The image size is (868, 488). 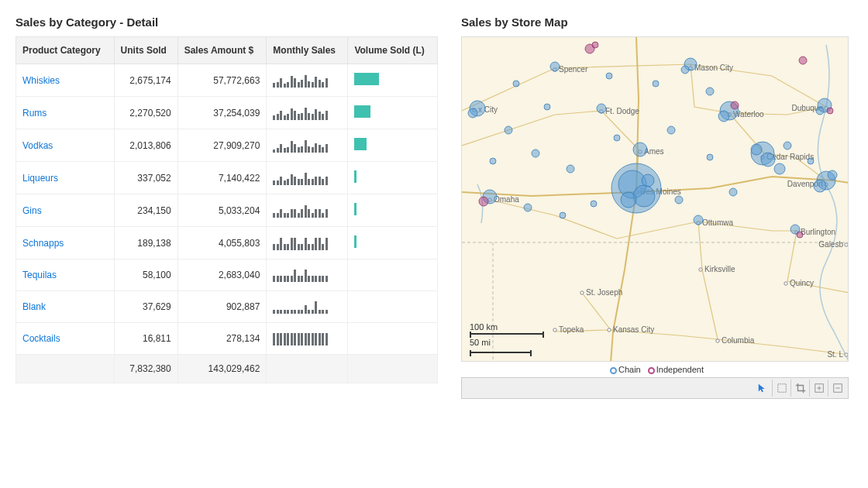 What do you see at coordinates (34, 307) in the screenshot?
I see `category-link: Blank` at bounding box center [34, 307].